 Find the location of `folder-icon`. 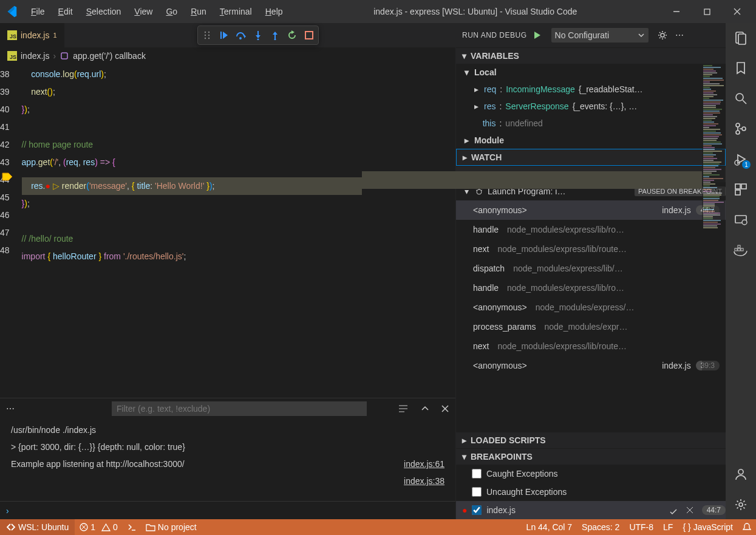

folder-icon is located at coordinates (151, 527).